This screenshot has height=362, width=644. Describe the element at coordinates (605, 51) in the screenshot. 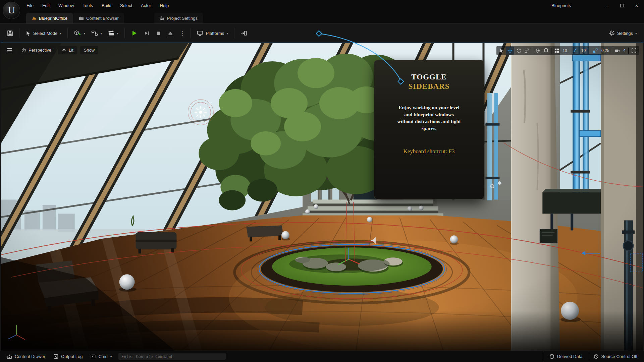

I see `scale-snap-value: 0,25` at that location.